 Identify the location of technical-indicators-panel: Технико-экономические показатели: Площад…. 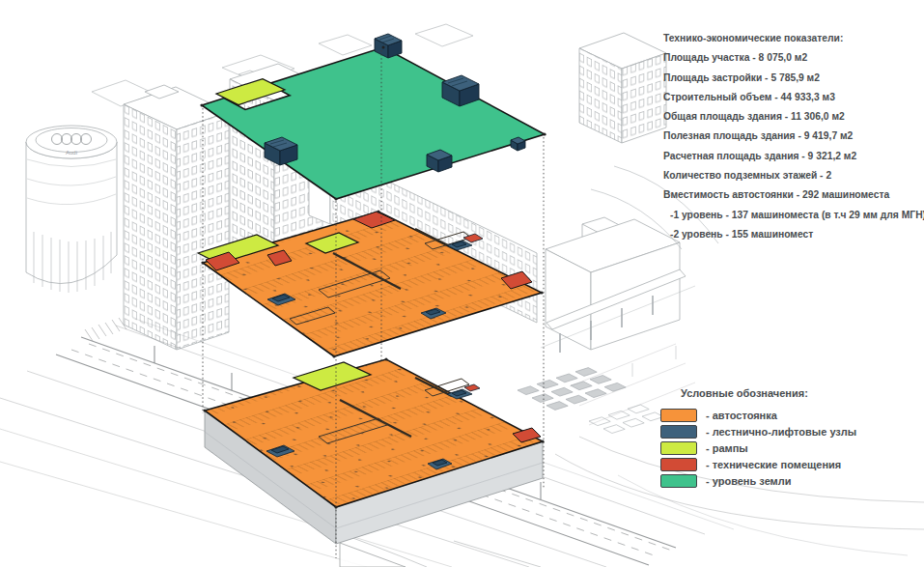
(794, 137).